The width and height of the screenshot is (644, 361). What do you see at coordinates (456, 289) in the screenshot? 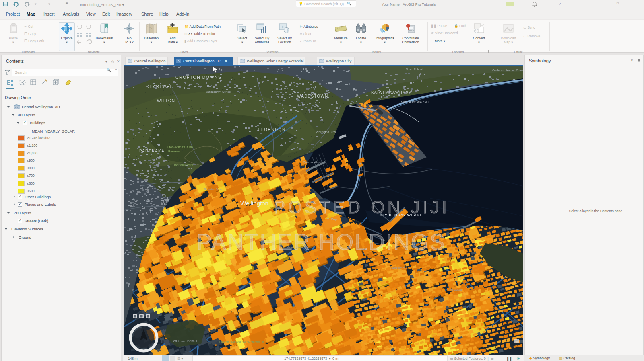
I see `svg-text: Mt Victoria` at bounding box center [456, 289].